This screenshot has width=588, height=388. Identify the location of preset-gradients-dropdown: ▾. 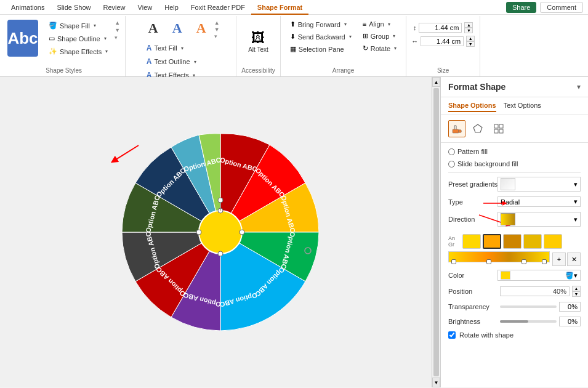
(539, 184).